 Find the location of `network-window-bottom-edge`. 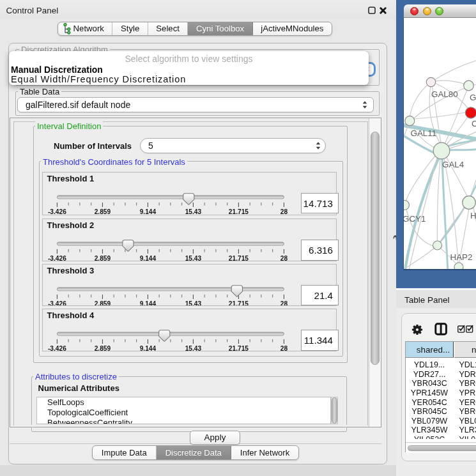

network-window-bottom-edge is located at coordinates (440, 270).